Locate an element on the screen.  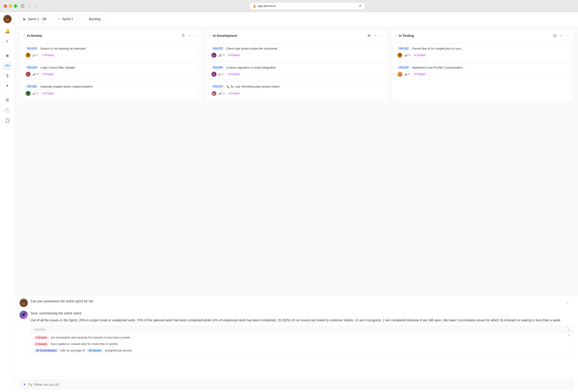
issue-title: Search is not working as intended is located at coordinates (63, 49).